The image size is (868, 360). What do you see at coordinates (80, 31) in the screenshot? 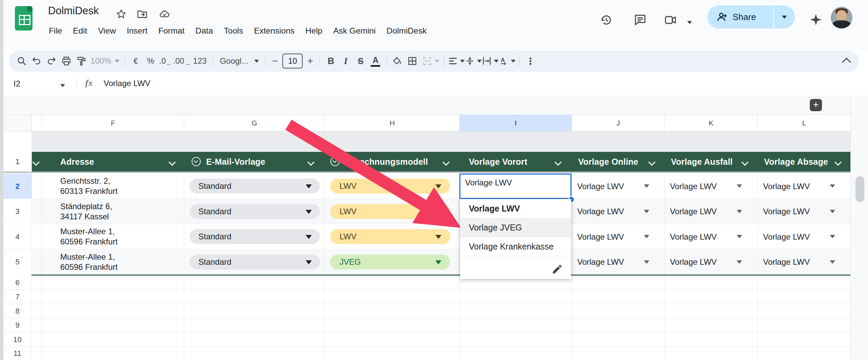
I see `menu-edit: Edit` at bounding box center [80, 31].